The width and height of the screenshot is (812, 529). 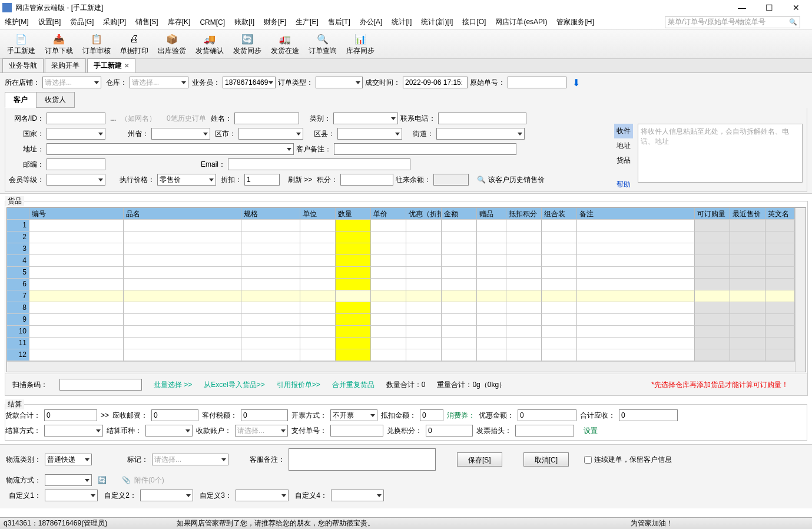 I want to click on menu-item: 统计[I], so click(x=402, y=22).